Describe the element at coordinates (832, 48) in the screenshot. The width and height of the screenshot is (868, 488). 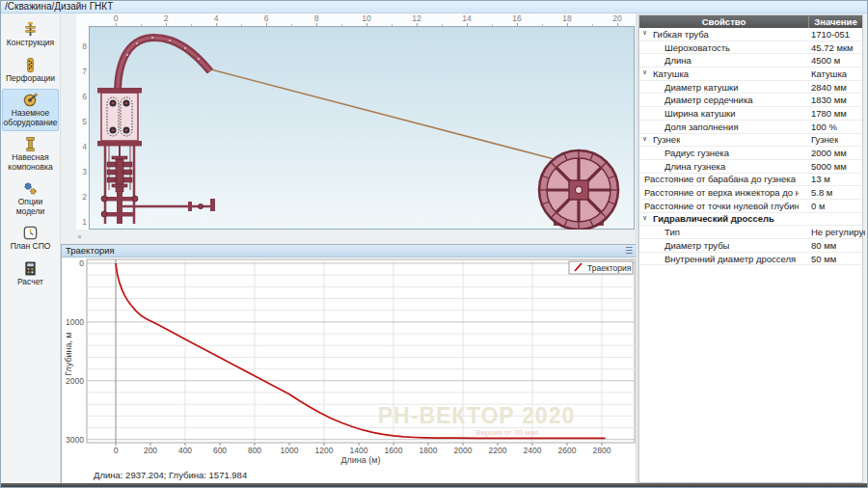
I see `property-value: 45.72 мкм` at that location.